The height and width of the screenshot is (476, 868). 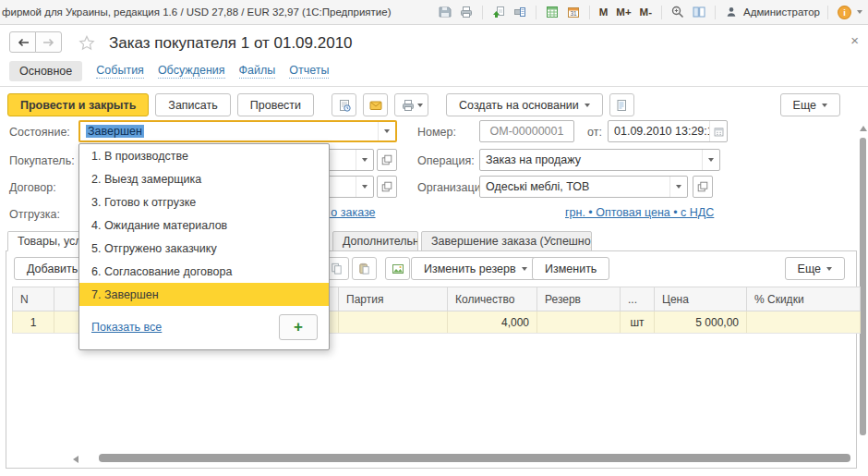 I want to click on change-button: Изменить, so click(x=571, y=268).